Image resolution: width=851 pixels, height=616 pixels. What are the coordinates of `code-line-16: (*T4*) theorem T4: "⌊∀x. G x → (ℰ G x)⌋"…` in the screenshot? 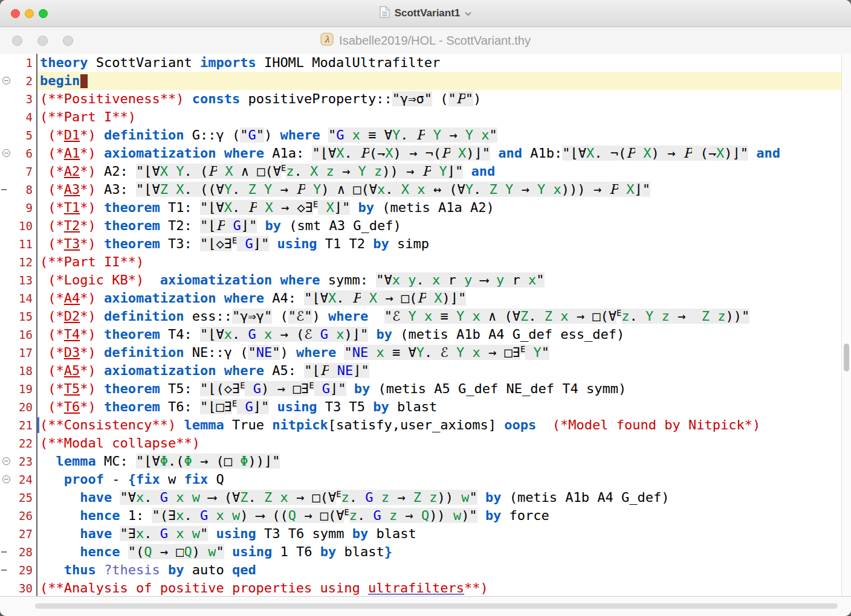 It's located at (444, 335).